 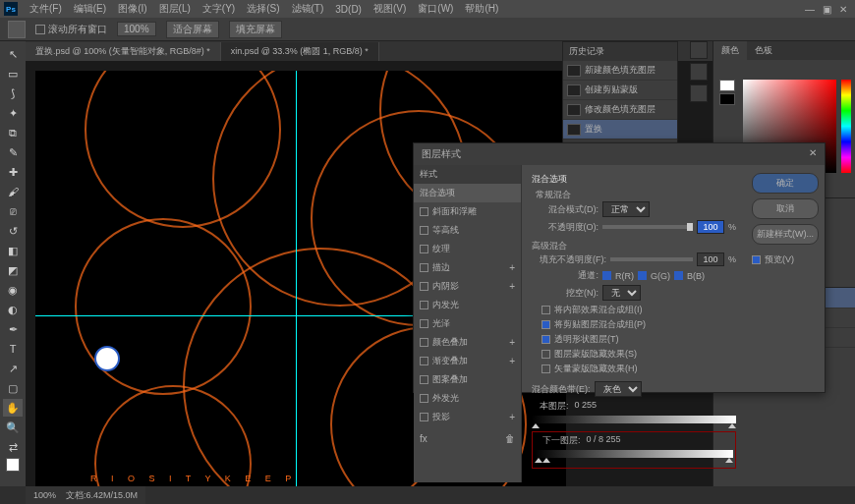 I want to click on close-button: ✕, so click(x=843, y=10).